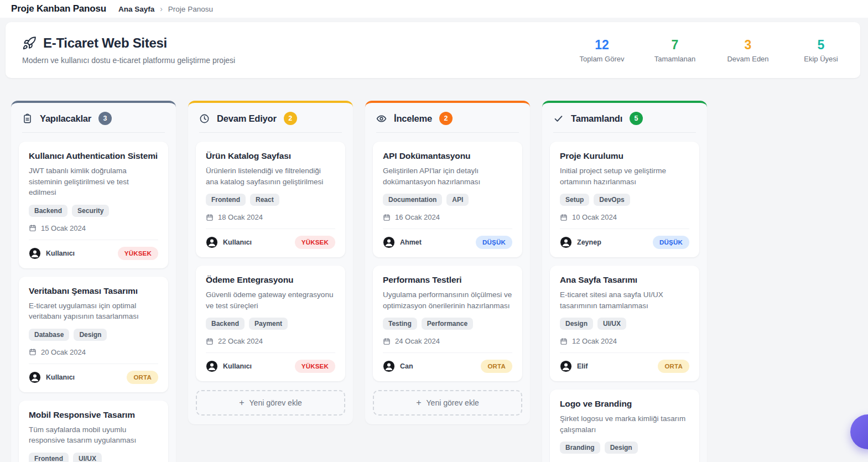  What do you see at coordinates (674, 366) in the screenshot?
I see `priority-badge: ORTA` at bounding box center [674, 366].